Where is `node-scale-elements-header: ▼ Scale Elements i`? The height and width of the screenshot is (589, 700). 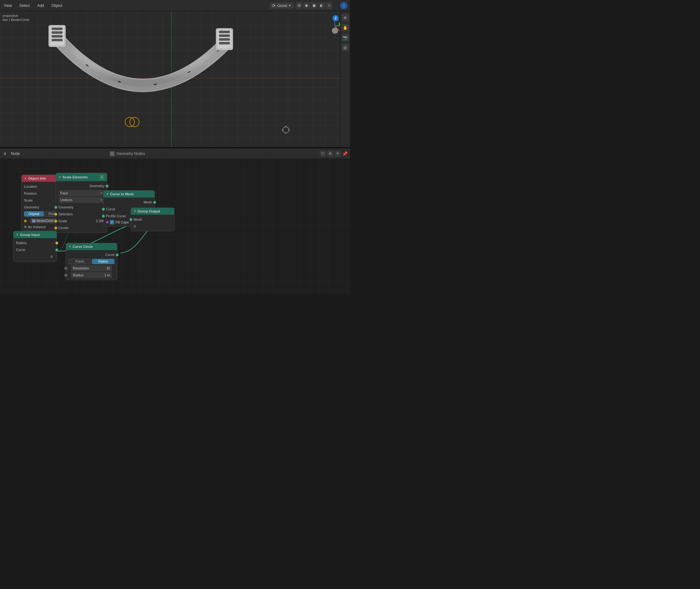
node-scale-elements-header: ▼ Scale Elements i is located at coordinates (81, 177).